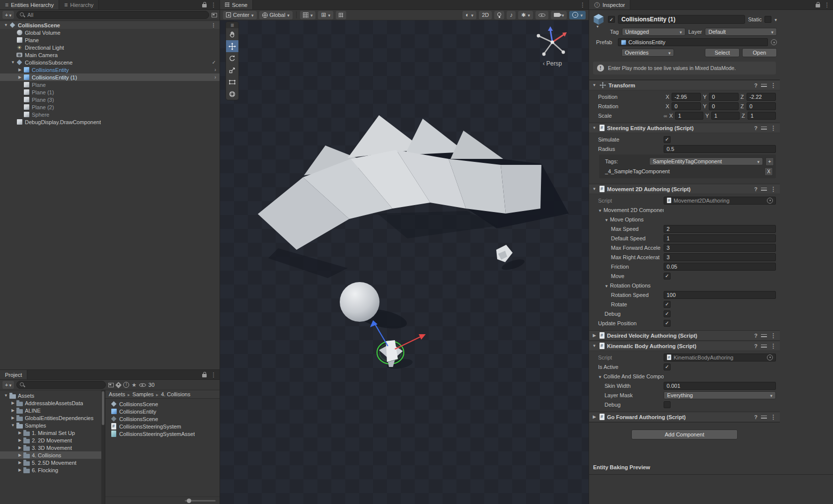 The width and height of the screenshot is (833, 504). Describe the element at coordinates (110, 114) in the screenshot. I see `hierarchy-row: Sphere` at that location.